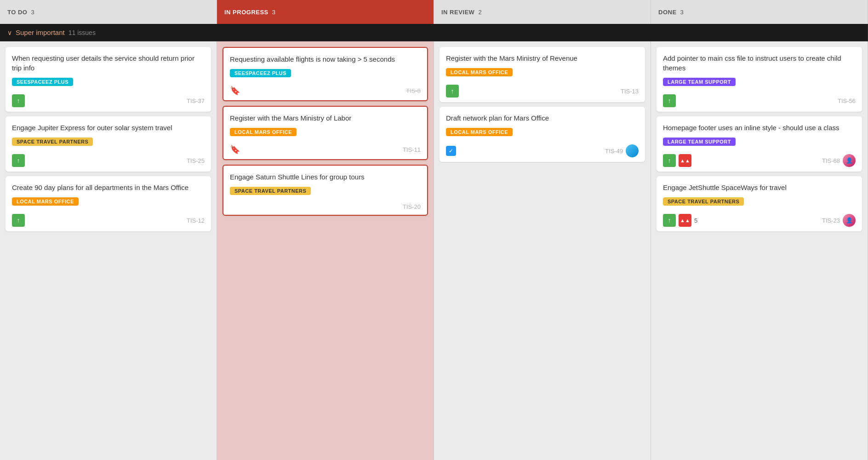 This screenshot has height=460, width=868. What do you see at coordinates (108, 144) in the screenshot?
I see `card-tis-25: Engage Jupiter Express for outer solar s…` at bounding box center [108, 144].